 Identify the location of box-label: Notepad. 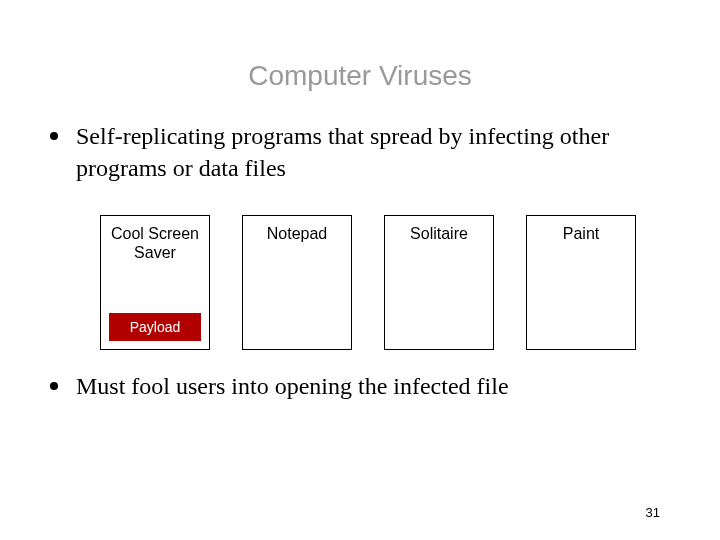
(298, 234).